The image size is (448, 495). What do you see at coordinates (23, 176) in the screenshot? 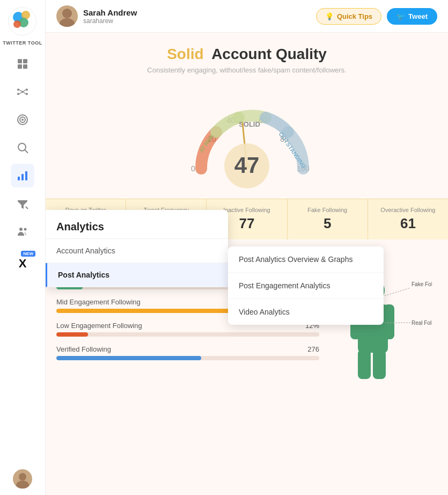
I see `sidebar-item-analytics` at bounding box center [23, 176].